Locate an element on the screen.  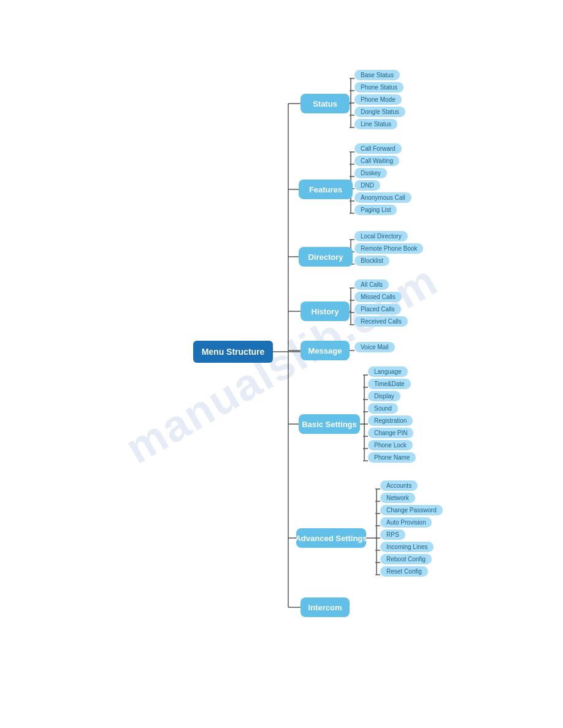
leaf-remote-phone-book: Remote Phone Book is located at coordinates (389, 249).